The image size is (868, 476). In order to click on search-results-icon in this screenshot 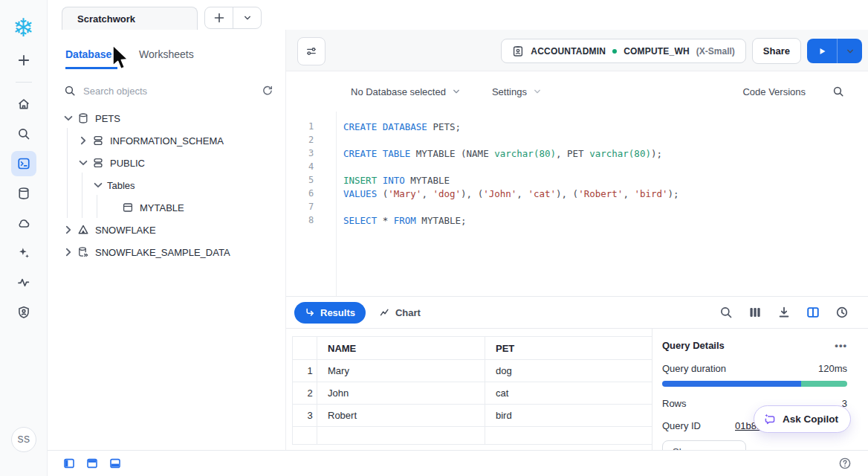, I will do `click(726, 312)`.